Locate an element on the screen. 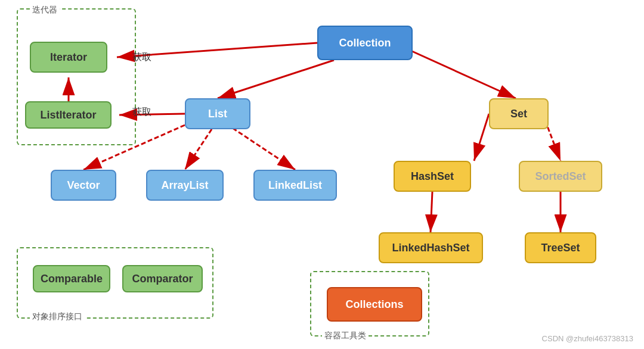  node-comparator: Comparator is located at coordinates (162, 279).